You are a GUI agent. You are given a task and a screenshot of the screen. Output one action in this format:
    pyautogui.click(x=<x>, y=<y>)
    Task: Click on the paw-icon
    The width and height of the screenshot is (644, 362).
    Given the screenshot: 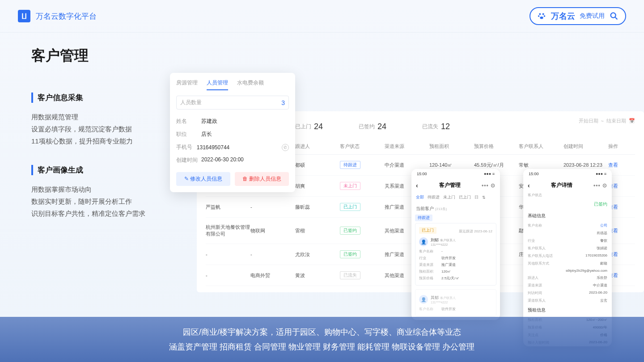 What is the action you would take?
    pyautogui.click(x=542, y=16)
    